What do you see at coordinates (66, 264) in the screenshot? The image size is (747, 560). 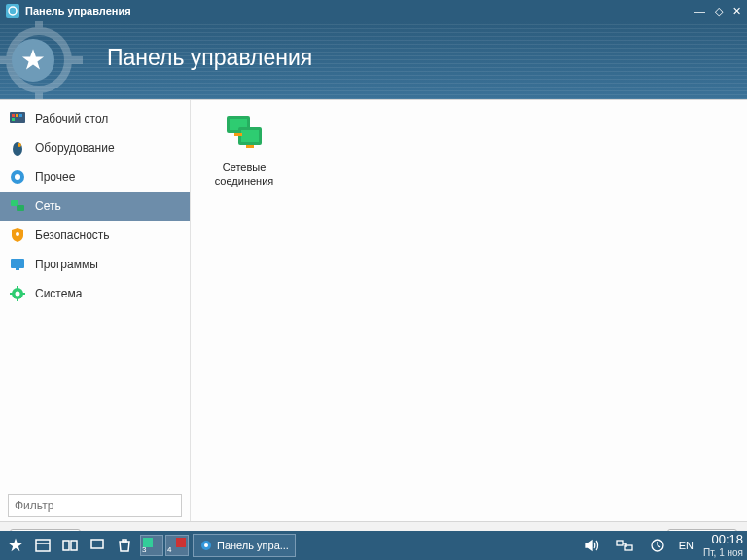 I see `sidebar-item-label: Программы` at bounding box center [66, 264].